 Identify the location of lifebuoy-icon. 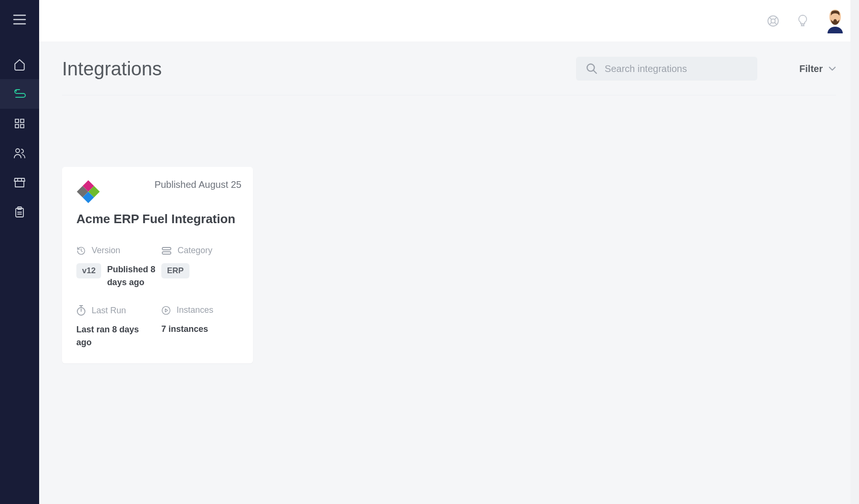
(773, 21).